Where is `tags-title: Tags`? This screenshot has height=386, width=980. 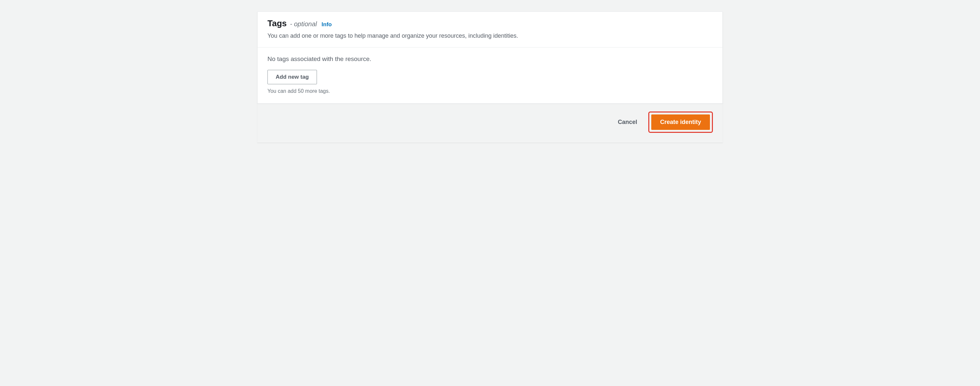
tags-title: Tags is located at coordinates (277, 24).